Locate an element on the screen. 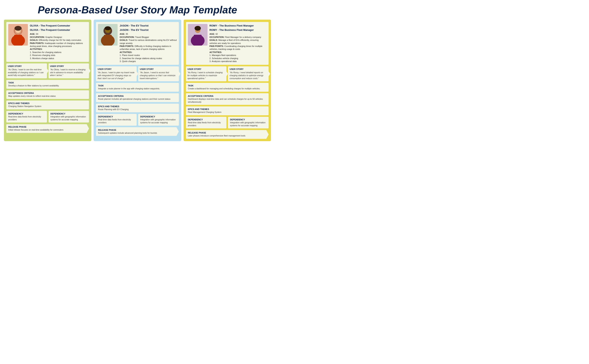  acceptance-card-olivia: ACCEPTANCE CRITERIAMap updates every min… is located at coordinates (48, 95).